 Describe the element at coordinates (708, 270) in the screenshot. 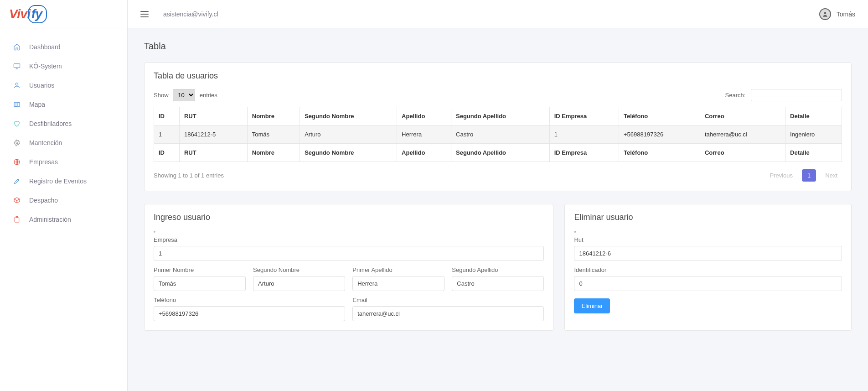

I see `identificador-label: Identificador` at that location.